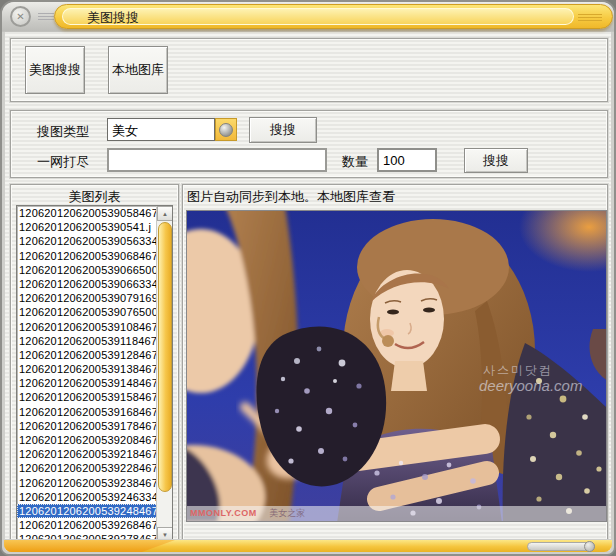  Describe the element at coordinates (94, 426) in the screenshot. I see `list-item: 1206201206200539178467` at that location.